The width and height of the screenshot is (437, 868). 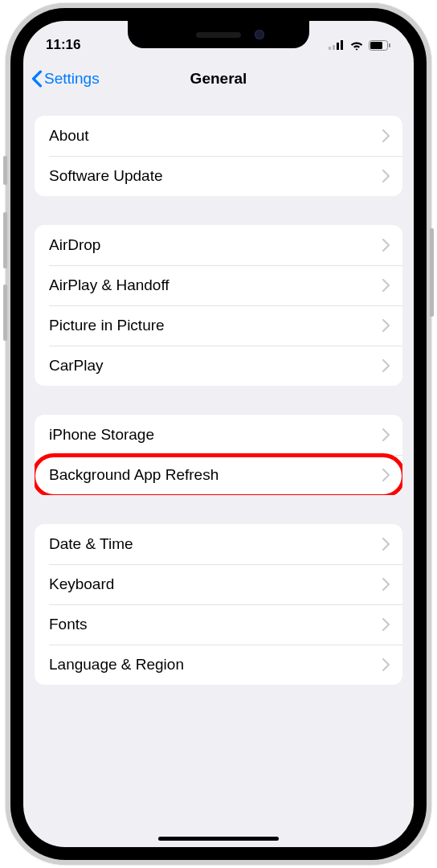 I want to click on row-label: Keyboard, so click(x=82, y=584).